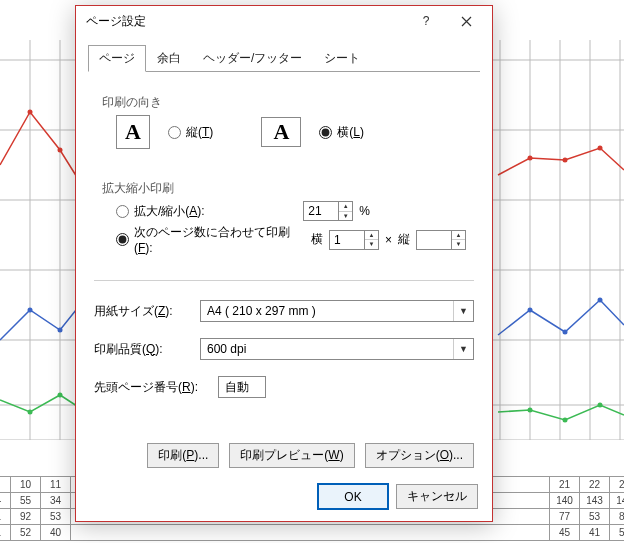  What do you see at coordinates (364, 211) in the screenshot?
I see `adjust-unit: %` at bounding box center [364, 211].